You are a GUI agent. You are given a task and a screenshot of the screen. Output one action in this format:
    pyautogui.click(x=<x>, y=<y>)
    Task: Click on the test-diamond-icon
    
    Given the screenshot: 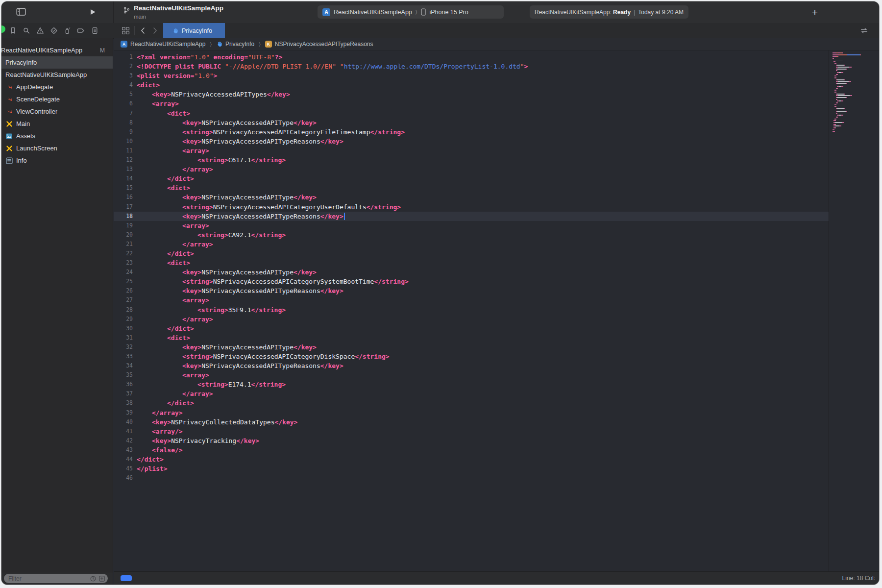 What is the action you would take?
    pyautogui.click(x=54, y=30)
    